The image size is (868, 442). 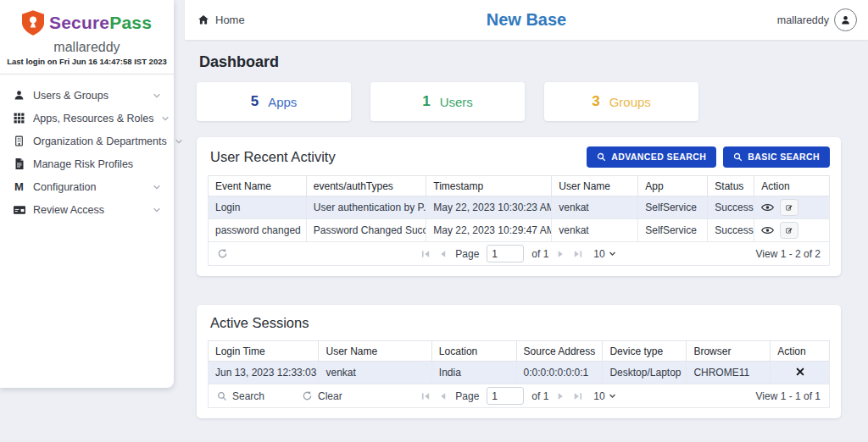 What do you see at coordinates (519, 230) in the screenshot?
I see `table-row: password changed Password Changed Succ..…` at bounding box center [519, 230].